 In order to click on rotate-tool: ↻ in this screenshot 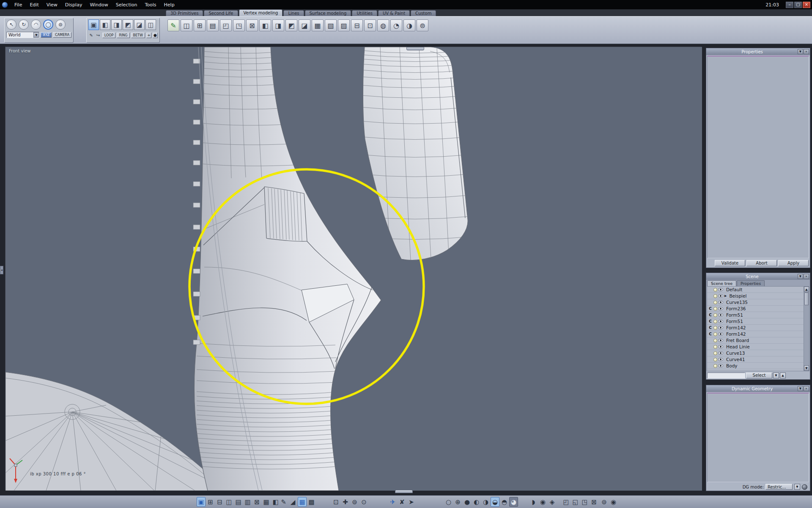, I will do `click(24, 25)`.